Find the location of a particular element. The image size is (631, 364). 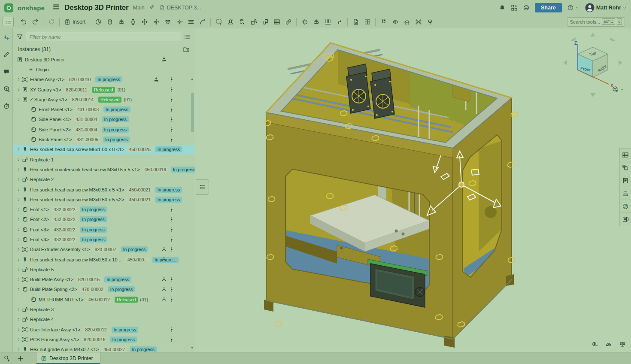

tree-row: Replicate 3 is located at coordinates (104, 309).